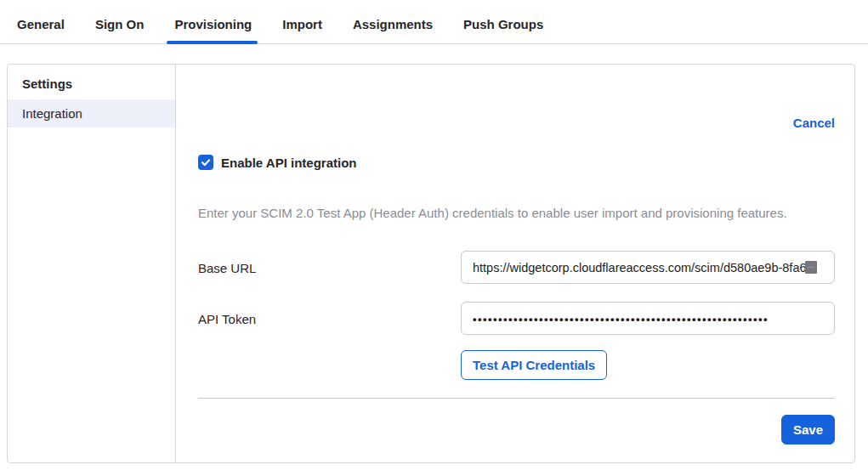 The image size is (868, 470). Describe the element at coordinates (92, 87) in the screenshot. I see `sidebar-heading: Settings` at that location.